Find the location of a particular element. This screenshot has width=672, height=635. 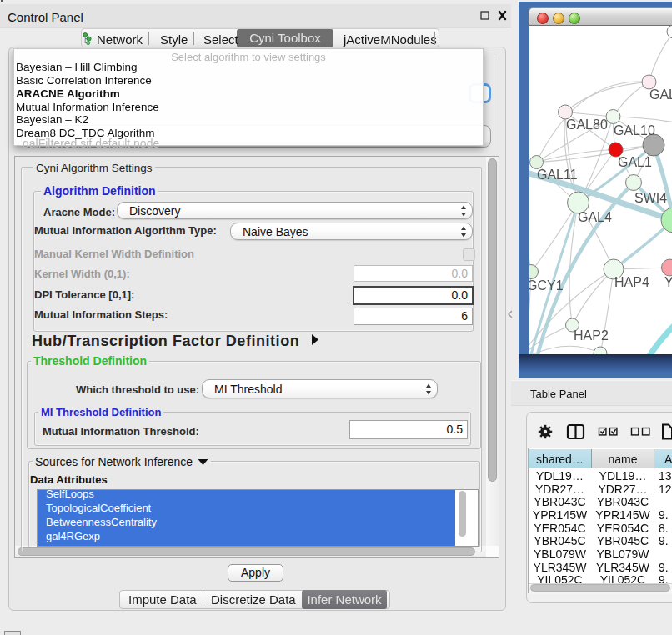

svg-text: GAL80 is located at coordinates (587, 125).